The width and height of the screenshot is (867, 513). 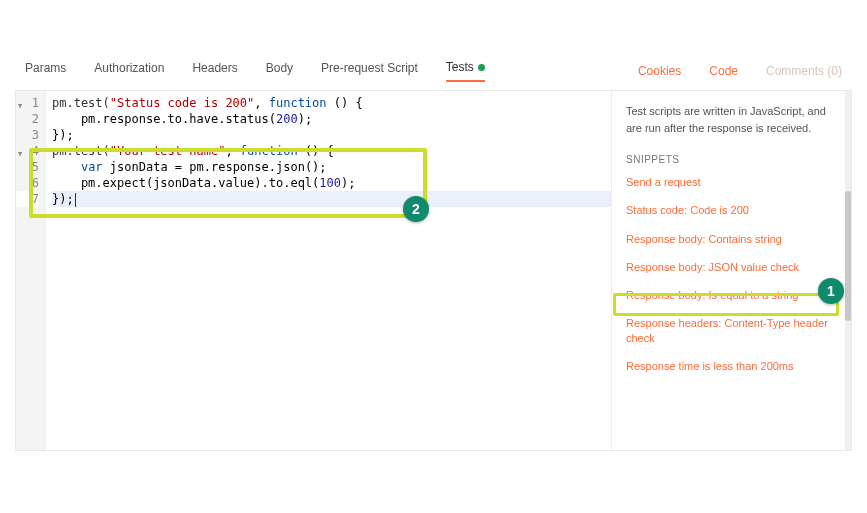 I want to click on line-number: 3, so click(x=28, y=135).